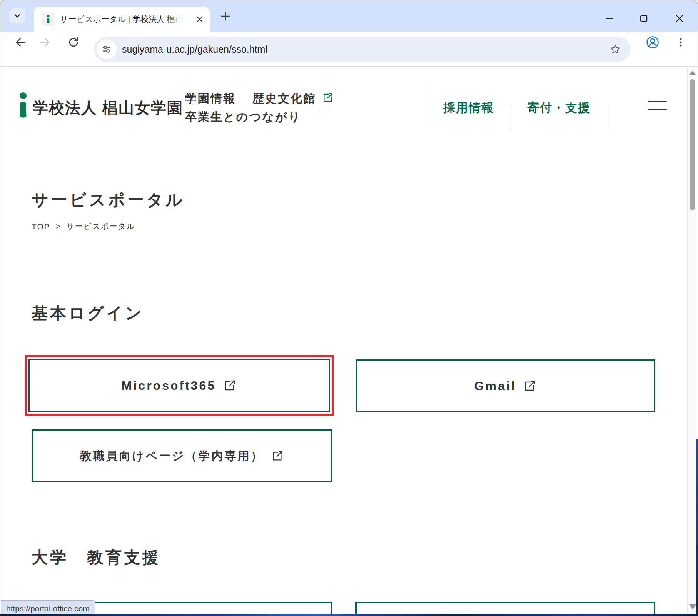 The width and height of the screenshot is (698, 616). What do you see at coordinates (172, 456) in the screenshot?
I see `staff-page-label: 教職員向けページ（学内専用）` at bounding box center [172, 456].